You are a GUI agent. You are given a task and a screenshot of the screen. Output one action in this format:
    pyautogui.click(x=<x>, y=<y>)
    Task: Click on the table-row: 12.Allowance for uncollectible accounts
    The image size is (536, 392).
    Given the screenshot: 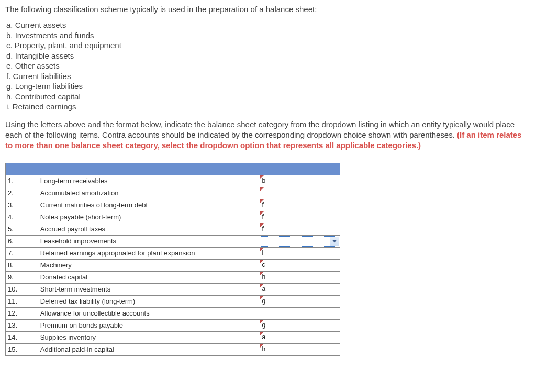 What is the action you would take?
    pyautogui.click(x=173, y=313)
    